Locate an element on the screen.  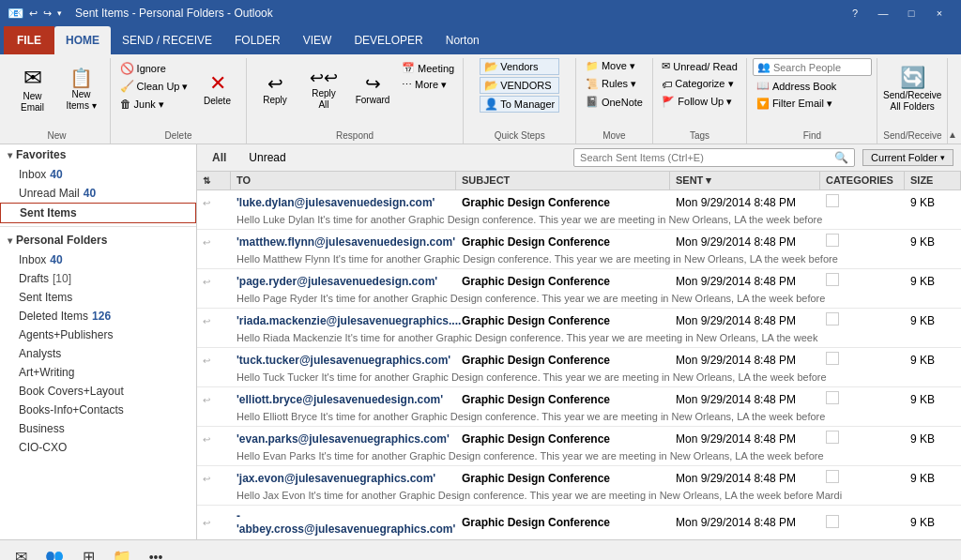
header-sent: SENT ▾ is located at coordinates (745, 180).